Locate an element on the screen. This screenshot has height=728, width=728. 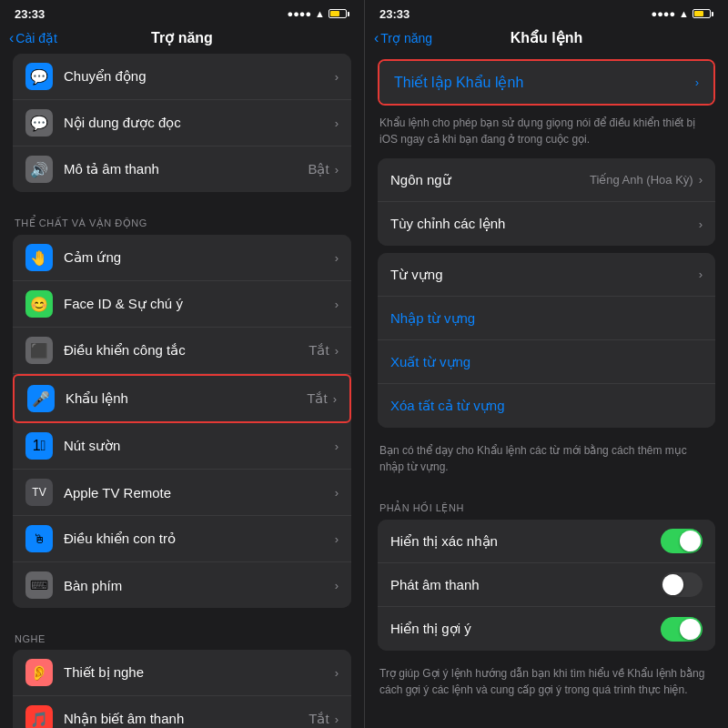
chevron-nut-suon: › is located at coordinates (337, 446).